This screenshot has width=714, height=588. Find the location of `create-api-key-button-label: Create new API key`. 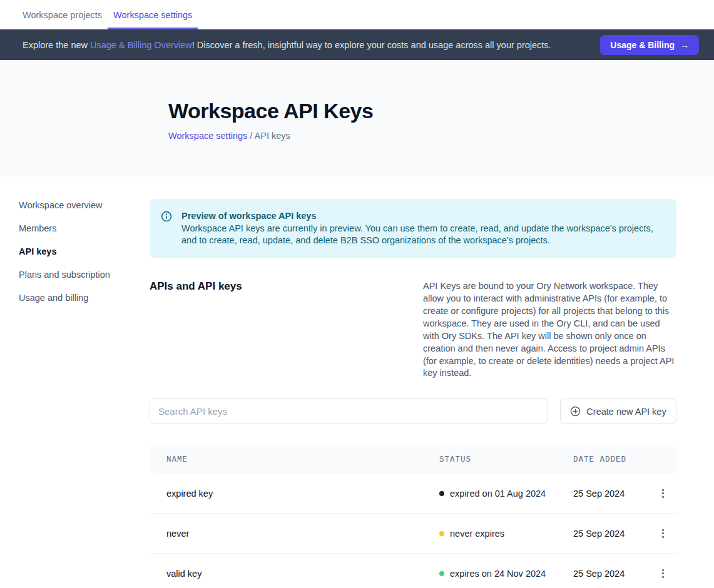

create-api-key-button-label: Create new API key is located at coordinates (626, 412).